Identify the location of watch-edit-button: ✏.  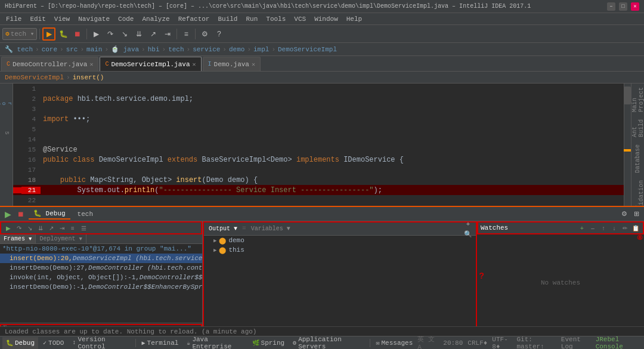
(625, 228).